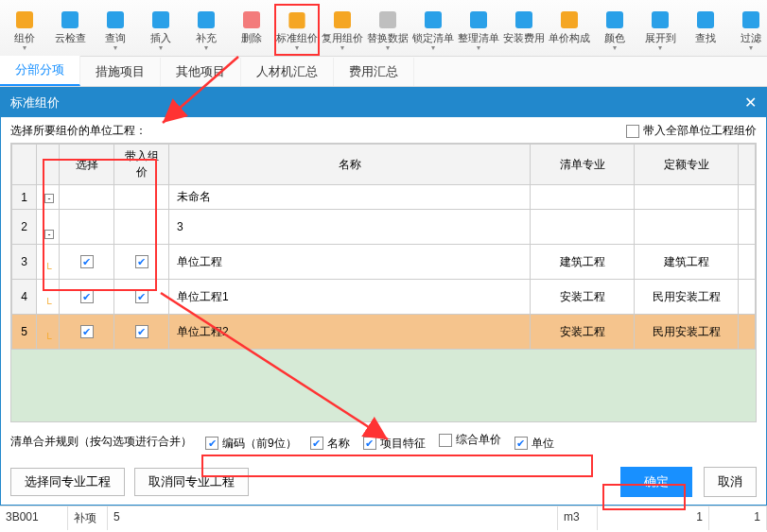 The image size is (767, 532). I want to click on bottom-strip: 3B001 补项 5 m3 1 1, so click(384, 518).